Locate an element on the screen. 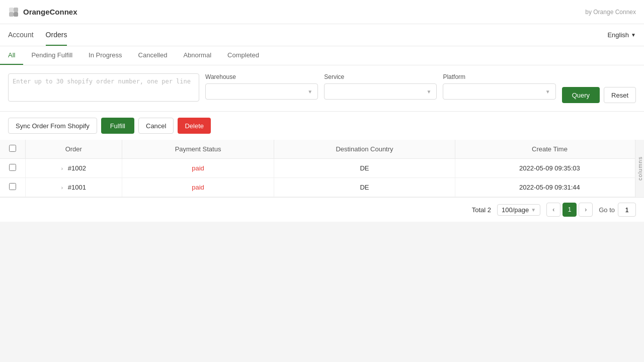  platform-arrow-icon: ▼ is located at coordinates (548, 92).